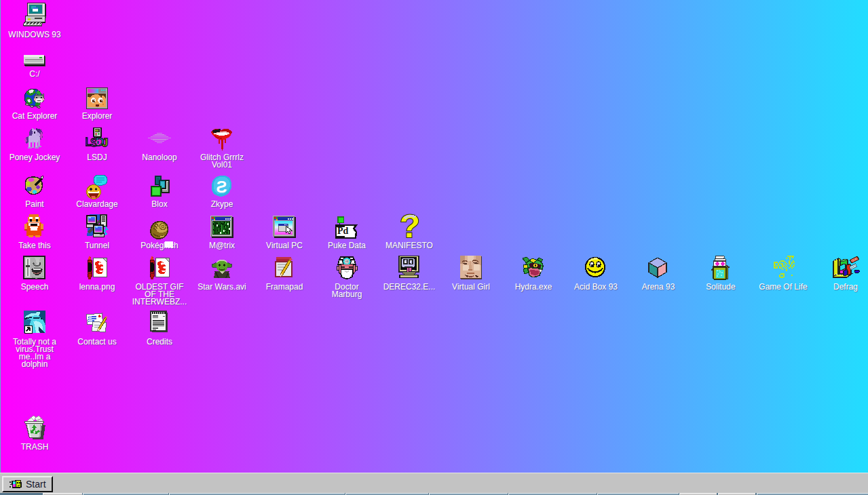 Image resolution: width=868 pixels, height=495 pixels. Describe the element at coordinates (343, 231) in the screenshot. I see `svg-text: Pd` at that location.